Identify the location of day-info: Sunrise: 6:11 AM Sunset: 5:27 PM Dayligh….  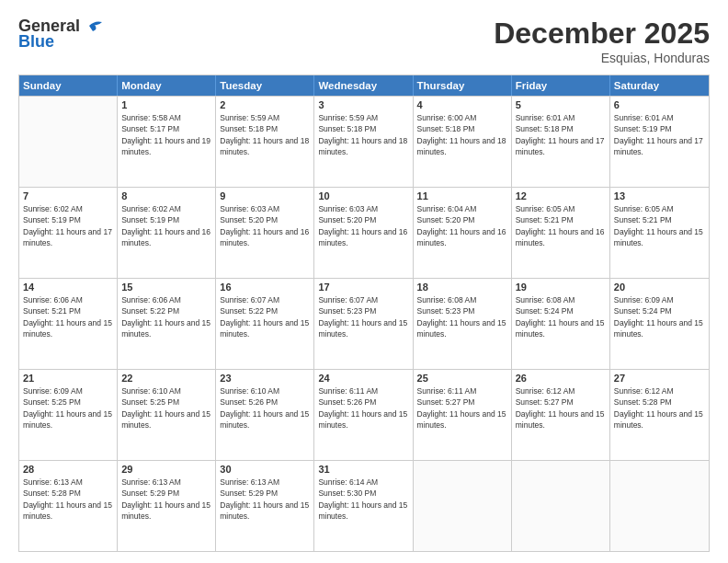
(462, 408).